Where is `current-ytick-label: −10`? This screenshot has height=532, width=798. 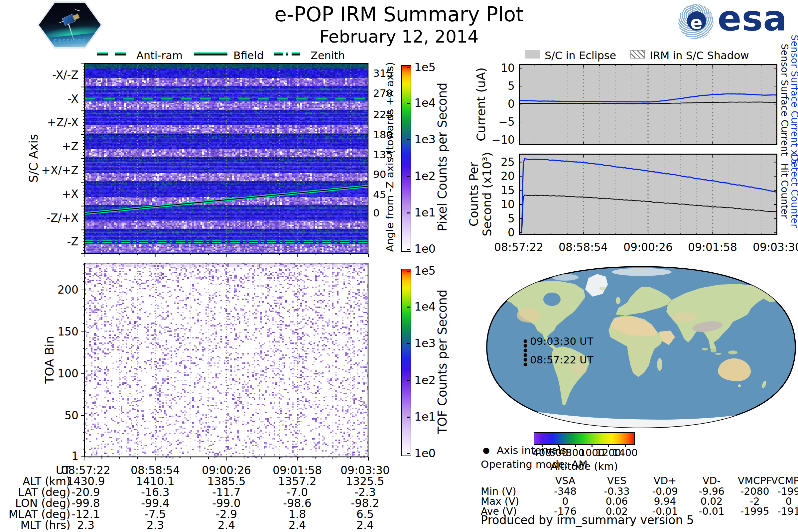
current-ytick-label: −10 is located at coordinates (500, 140).